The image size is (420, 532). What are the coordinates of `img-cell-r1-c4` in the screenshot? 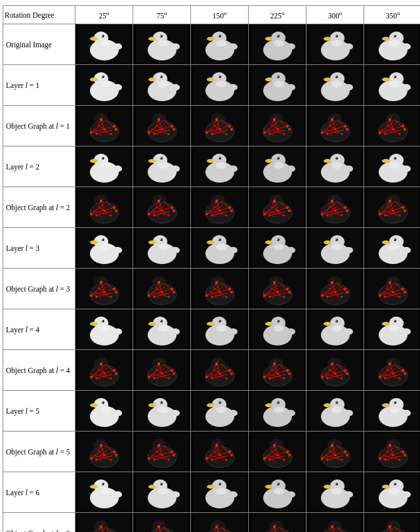 It's located at (335, 85).